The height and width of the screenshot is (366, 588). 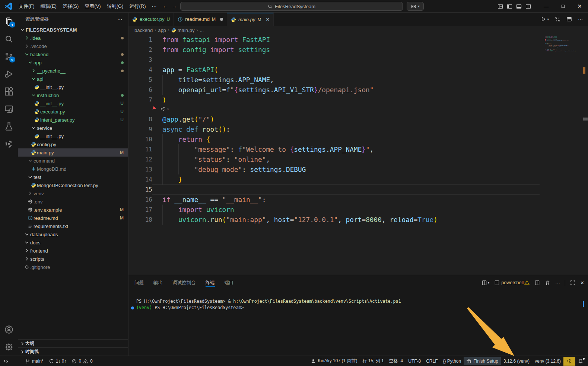 I want to click on status-problems: 00, so click(x=82, y=361).